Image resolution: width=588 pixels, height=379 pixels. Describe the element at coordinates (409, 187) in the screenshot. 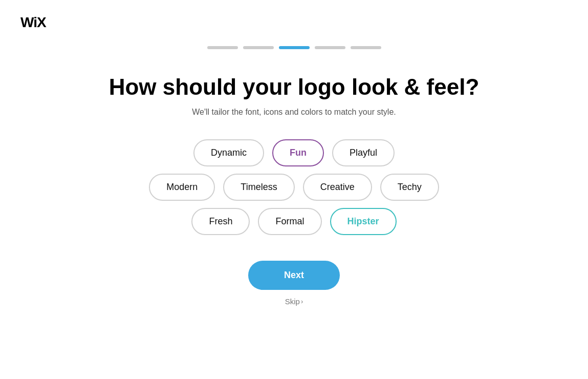

I see `style-option-techy: Techy` at that location.